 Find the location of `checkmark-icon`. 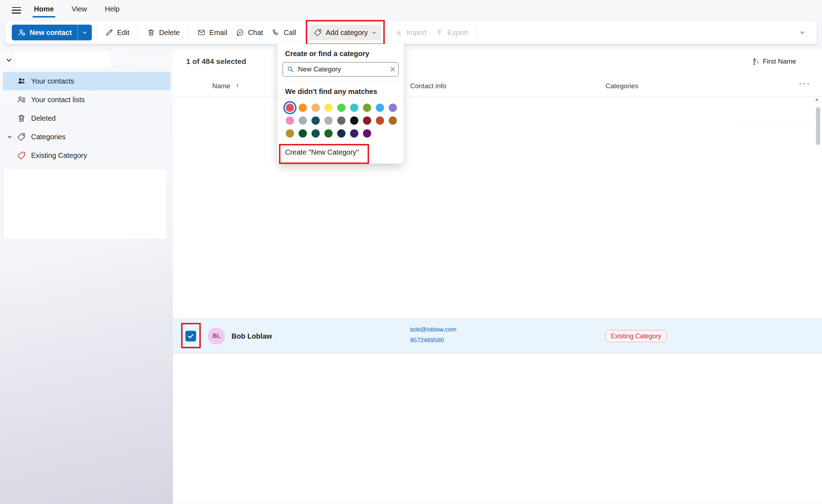

checkmark-icon is located at coordinates (191, 336).